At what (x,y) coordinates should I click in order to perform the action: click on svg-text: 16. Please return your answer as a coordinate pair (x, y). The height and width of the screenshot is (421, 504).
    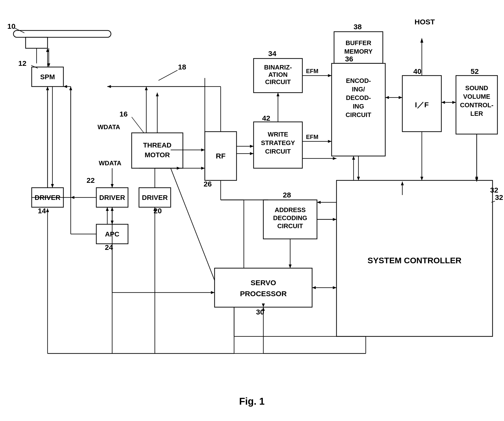
    Looking at the image, I should click on (123, 114).